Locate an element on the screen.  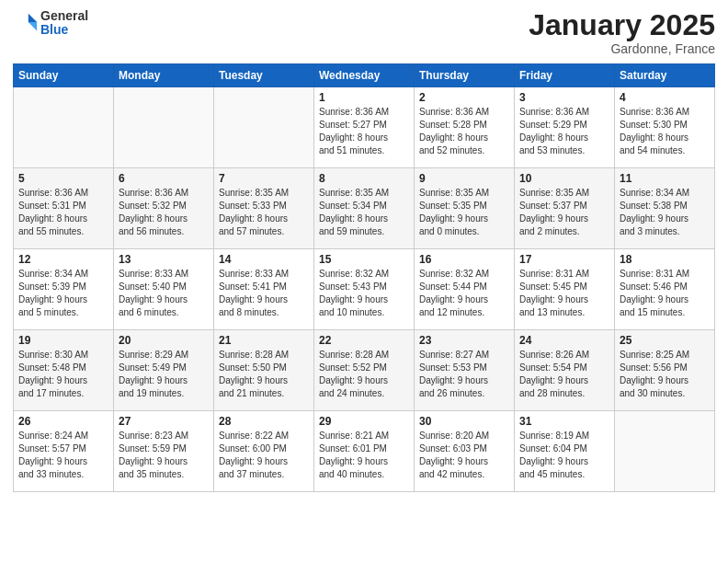
table-row: 6Sunrise: 8:36 AM Sunset: 5:32 PM Daylig… is located at coordinates (164, 209).